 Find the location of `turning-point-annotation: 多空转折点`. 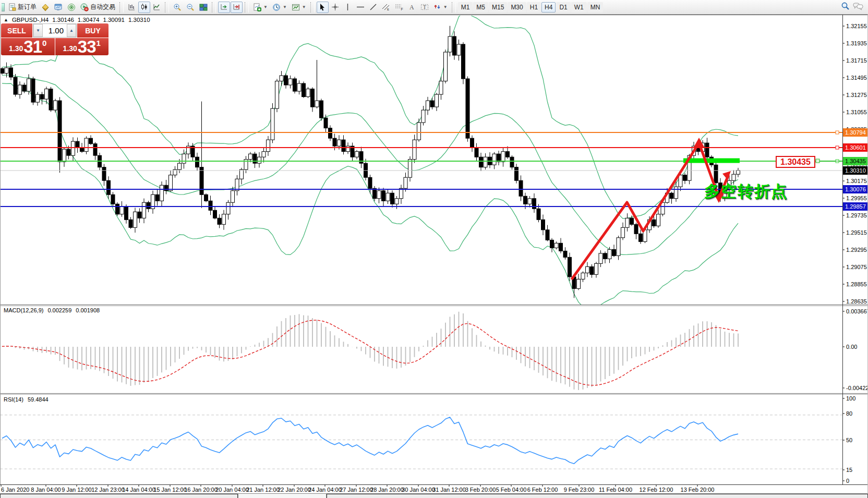

turning-point-annotation: 多空转折点 is located at coordinates (746, 192).